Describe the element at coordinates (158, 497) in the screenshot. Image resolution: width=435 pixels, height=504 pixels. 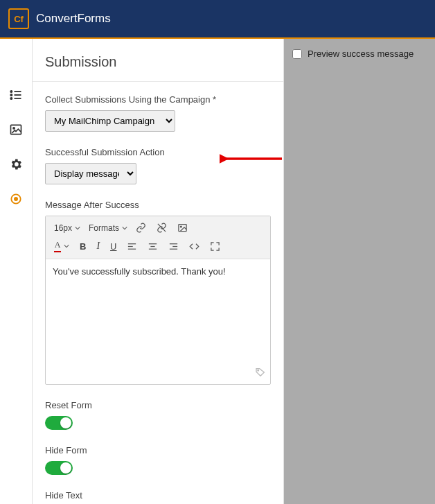
I see `field-hide-text: Hide Text` at that location.